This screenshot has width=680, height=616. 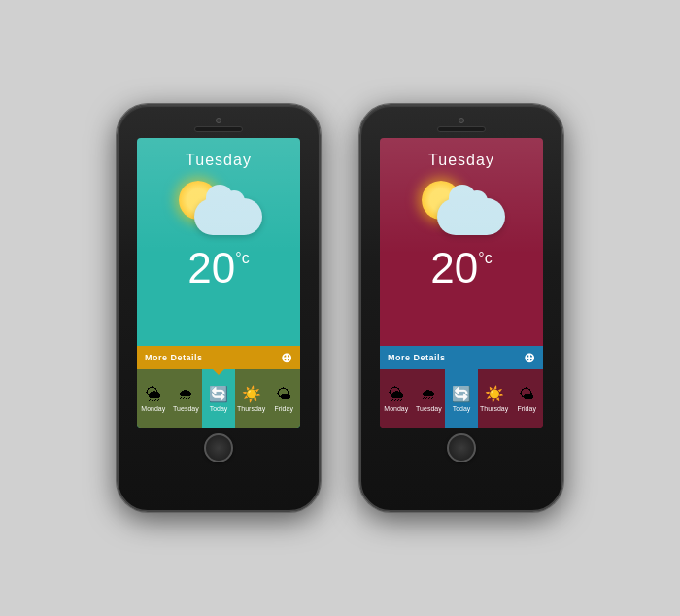 What do you see at coordinates (219, 160) in the screenshot?
I see `day-label-1: Tuesday` at bounding box center [219, 160].